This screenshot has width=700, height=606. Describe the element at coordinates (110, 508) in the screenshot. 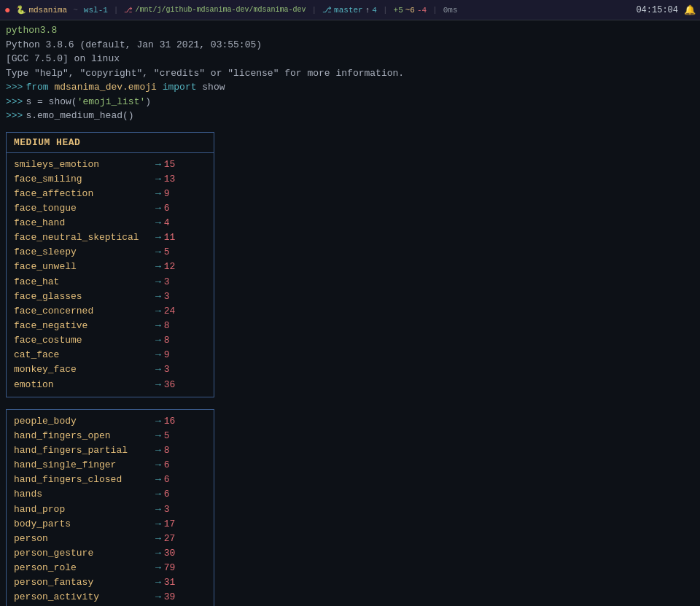

I see `people-body-panel: people_body → 16 hand_fingers_open → 5 h…` at that location.